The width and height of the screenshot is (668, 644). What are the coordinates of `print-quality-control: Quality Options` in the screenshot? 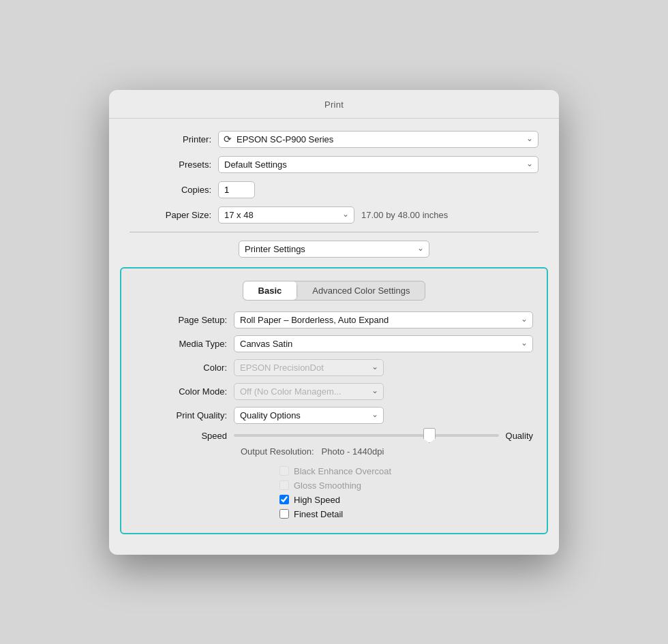 It's located at (383, 416).